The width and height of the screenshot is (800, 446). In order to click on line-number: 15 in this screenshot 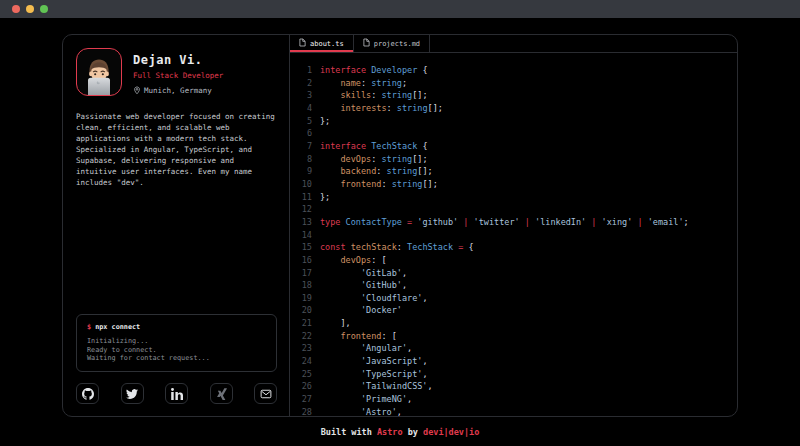, I will do `click(304, 248)`.